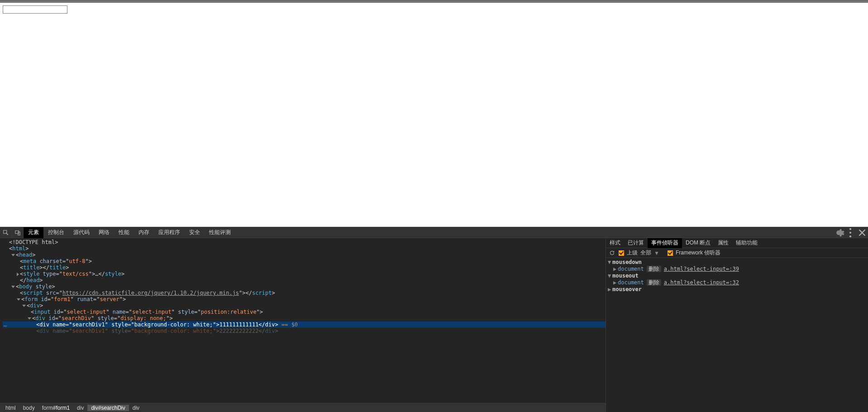 The width and height of the screenshot is (868, 412). I want to click on crumb-form: form#form1, so click(56, 408).